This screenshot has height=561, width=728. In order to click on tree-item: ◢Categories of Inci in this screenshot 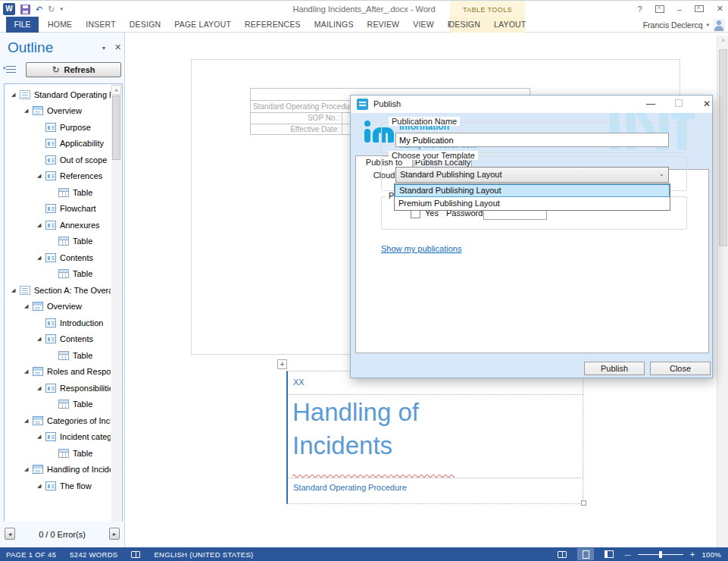, I will do `click(58, 421)`.